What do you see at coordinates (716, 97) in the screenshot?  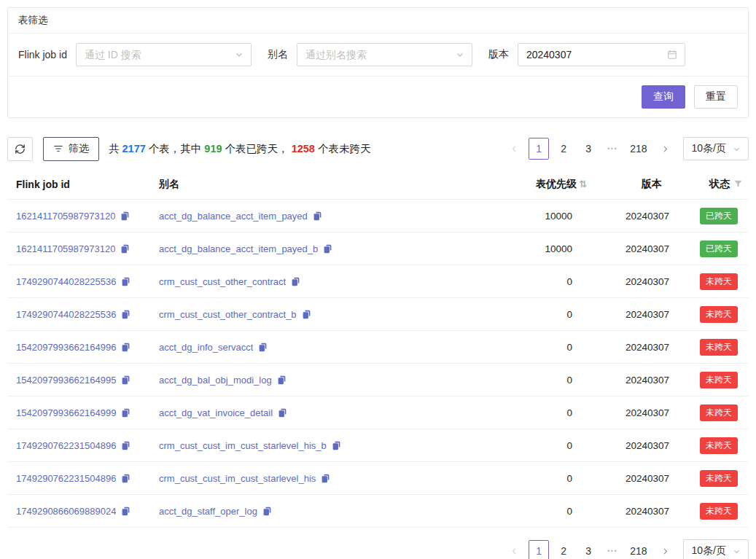 I see `reset-button: 重置` at bounding box center [716, 97].